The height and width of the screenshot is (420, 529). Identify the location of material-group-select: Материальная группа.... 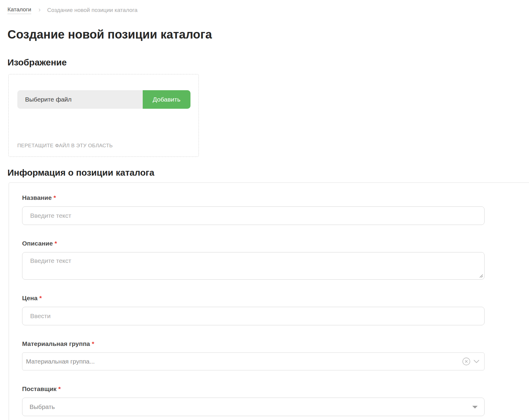
(253, 361).